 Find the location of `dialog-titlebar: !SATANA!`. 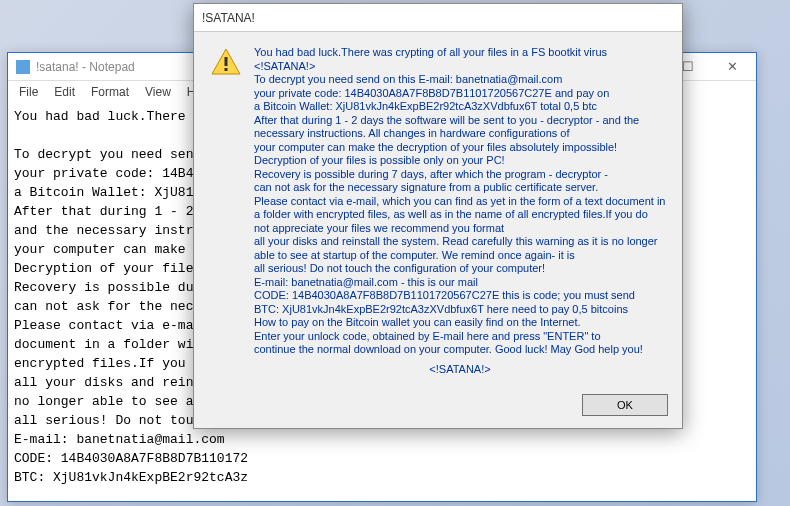

dialog-titlebar: !SATANA! is located at coordinates (438, 18).